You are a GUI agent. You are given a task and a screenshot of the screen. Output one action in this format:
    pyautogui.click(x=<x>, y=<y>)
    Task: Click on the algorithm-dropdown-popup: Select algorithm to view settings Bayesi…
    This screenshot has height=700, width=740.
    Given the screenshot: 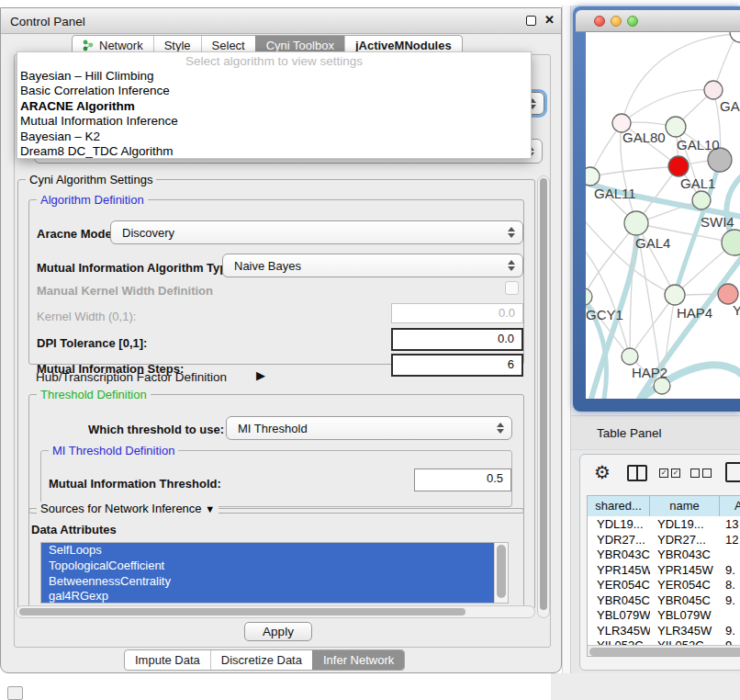 What is the action you would take?
    pyautogui.click(x=274, y=105)
    